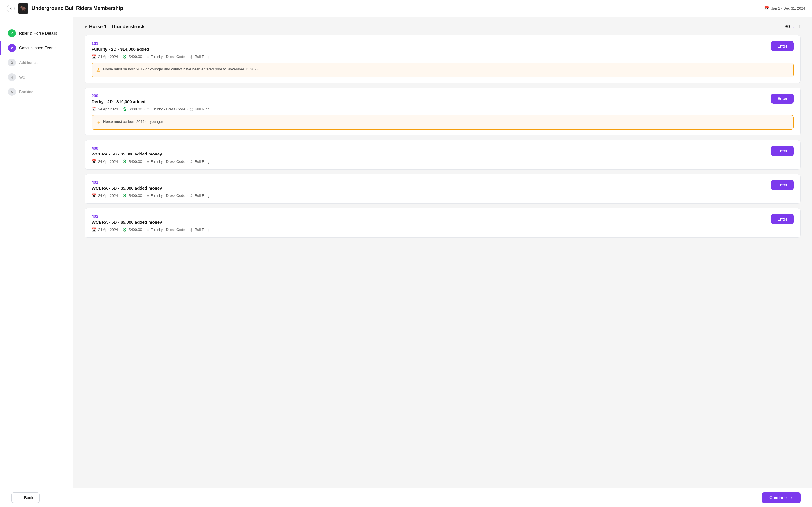 The height and width of the screenshot is (507, 812). What do you see at coordinates (125, 229) in the screenshot?
I see `dollar-meta-icon-402: 💲` at bounding box center [125, 229].